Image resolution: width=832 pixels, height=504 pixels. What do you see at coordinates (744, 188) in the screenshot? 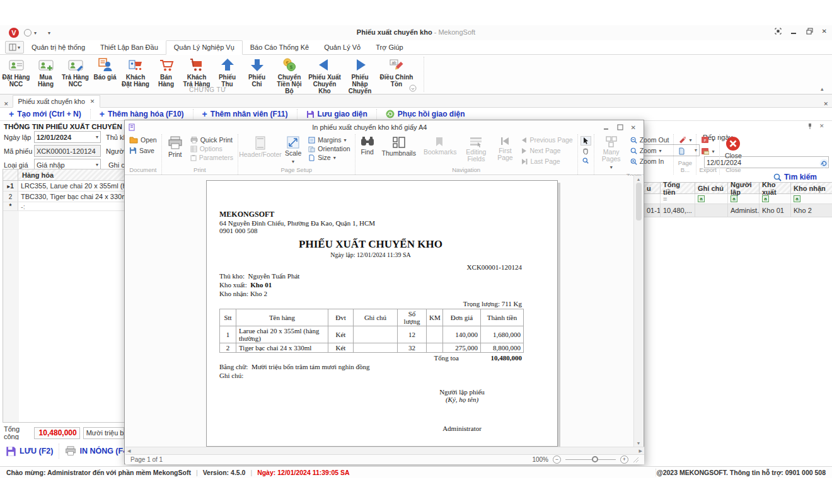
I see `column-header: Người lập` at bounding box center [744, 188].